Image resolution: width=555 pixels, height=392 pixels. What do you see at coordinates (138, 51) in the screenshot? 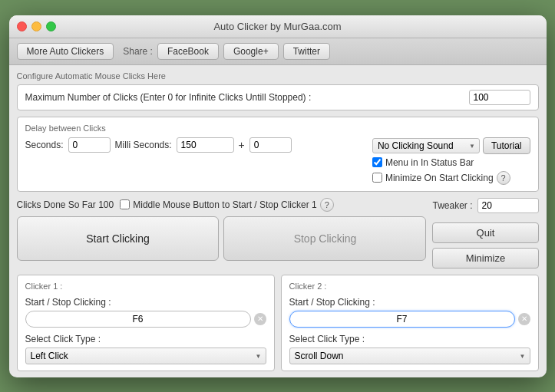
I see `share-label: Share :` at bounding box center [138, 51].